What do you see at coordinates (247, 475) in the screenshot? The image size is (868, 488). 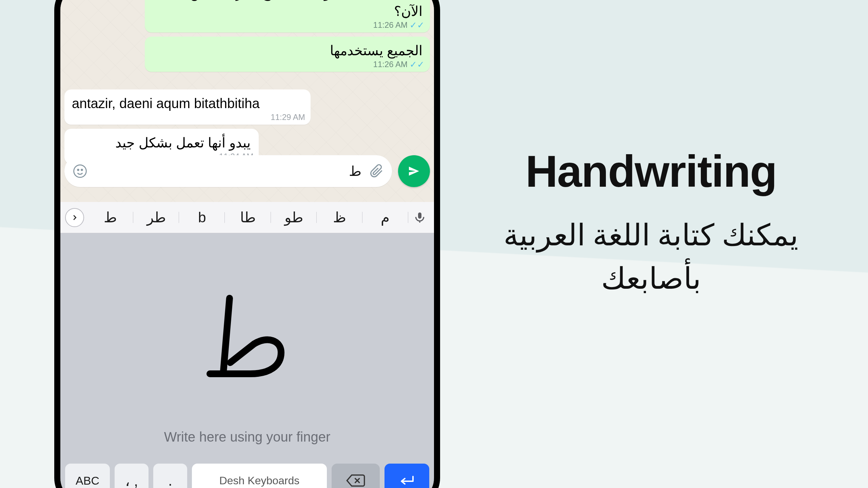 I see `keyboard-bottom-row: ABC ، , . Desh Keyboards` at bounding box center [247, 475].